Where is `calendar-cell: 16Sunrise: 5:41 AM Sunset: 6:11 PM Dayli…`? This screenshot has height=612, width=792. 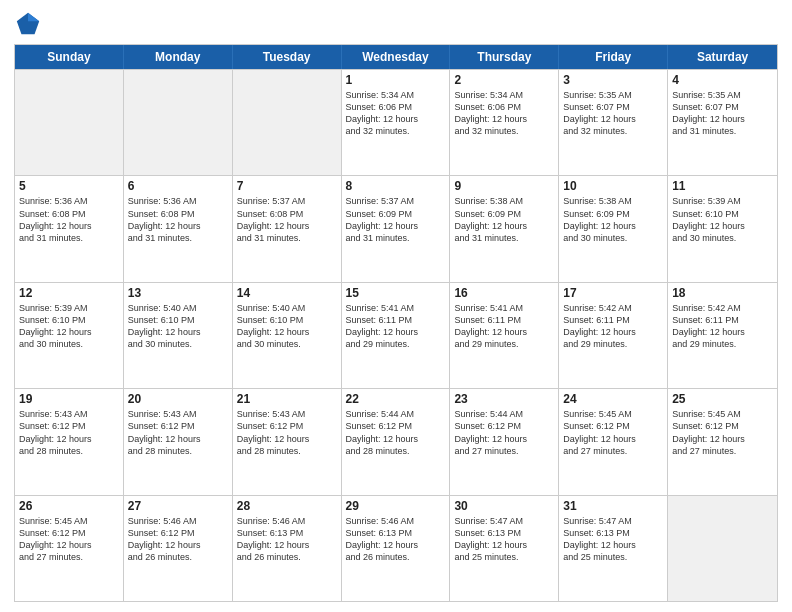 calendar-cell: 16Sunrise: 5:41 AM Sunset: 6:11 PM Dayli… is located at coordinates (504, 336).